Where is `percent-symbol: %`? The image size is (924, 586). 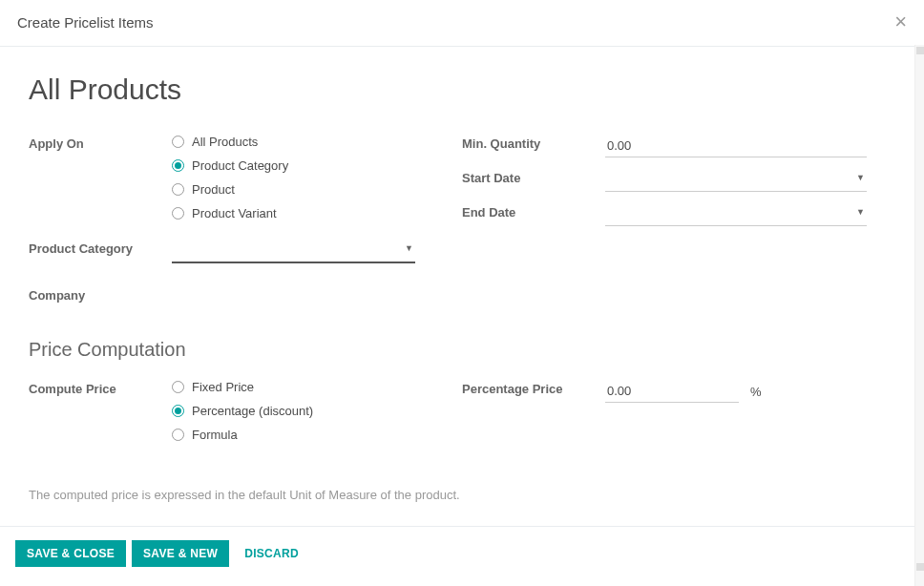
percent-symbol: % is located at coordinates (756, 391).